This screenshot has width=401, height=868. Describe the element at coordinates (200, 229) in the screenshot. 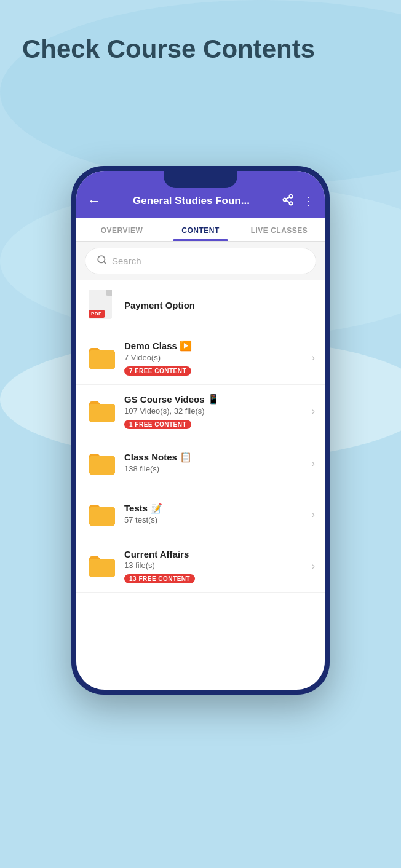

I see `tab-content: CONTENT` at that location.